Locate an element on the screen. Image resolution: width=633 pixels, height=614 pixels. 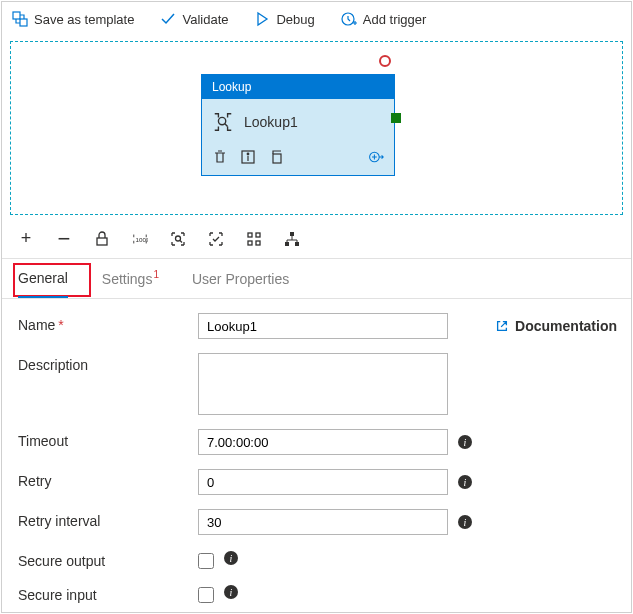
retry-label: Retry is located at coordinates (108, 479).